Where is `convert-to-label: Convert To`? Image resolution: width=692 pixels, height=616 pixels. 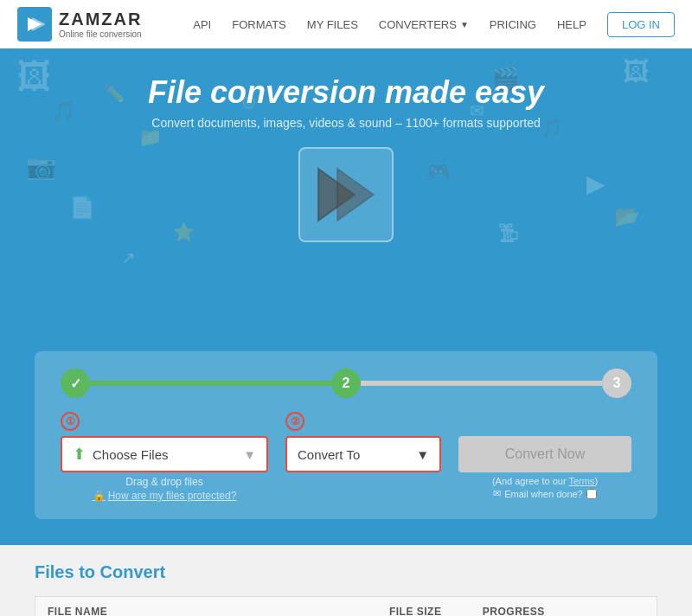
convert-to-label: Convert To is located at coordinates (329, 455).